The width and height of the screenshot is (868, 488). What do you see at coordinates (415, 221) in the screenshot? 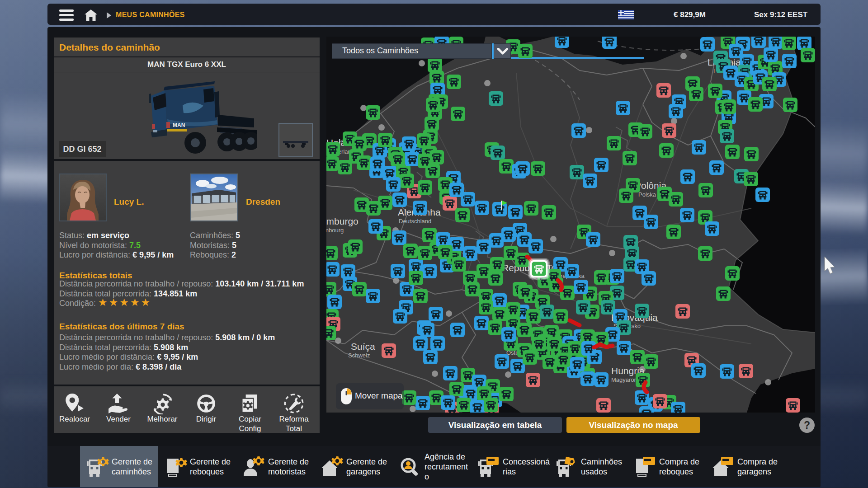
I see `svg-text: Deutschland` at bounding box center [415, 221].